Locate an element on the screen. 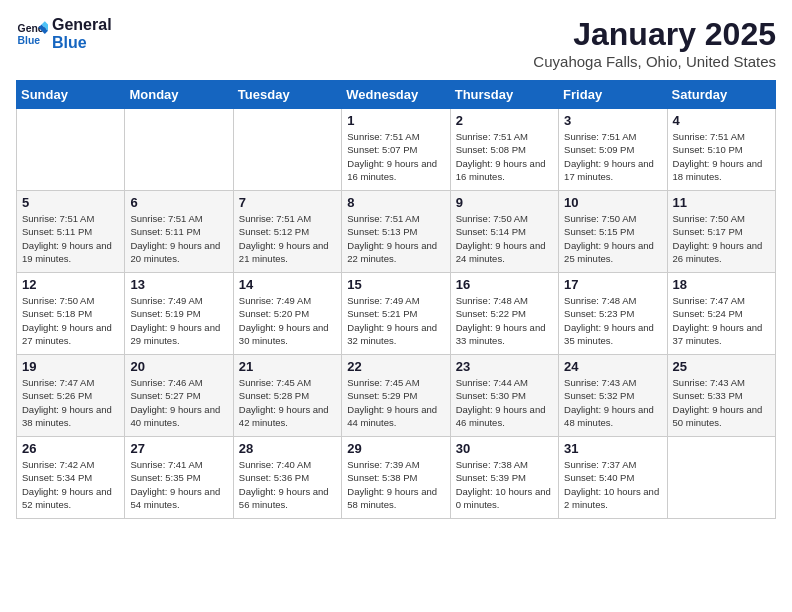 This screenshot has height=612, width=792. calendar-week-row: 5Sunrise: 7:51 AM Sunset: 5:11 PM Daylig… is located at coordinates (396, 232).